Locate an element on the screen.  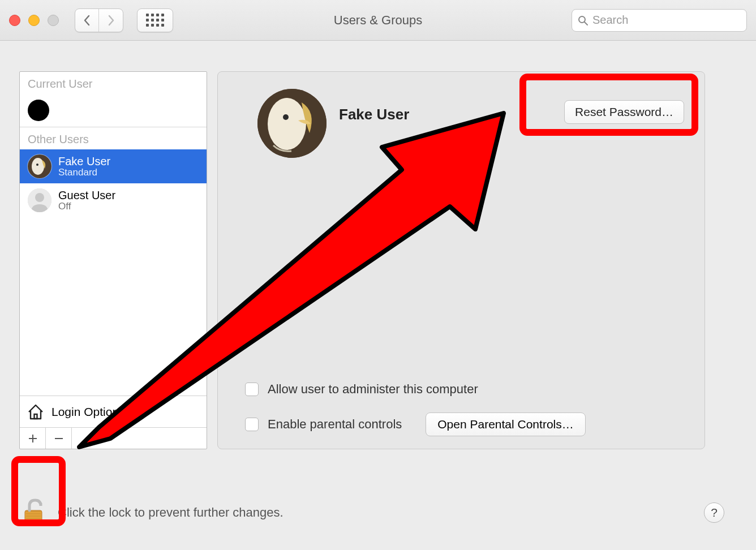
minimize-window-button is located at coordinates (34, 20).